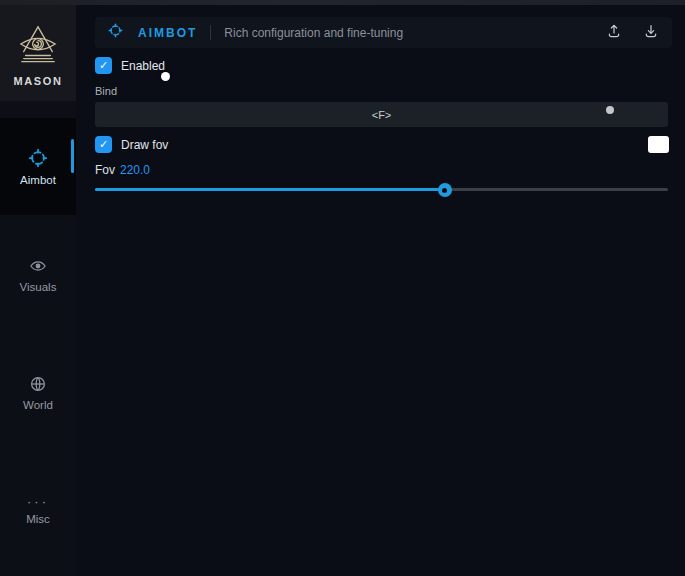  Describe the element at coordinates (122, 170) in the screenshot. I see `fov-label: Fov220.0` at that location.